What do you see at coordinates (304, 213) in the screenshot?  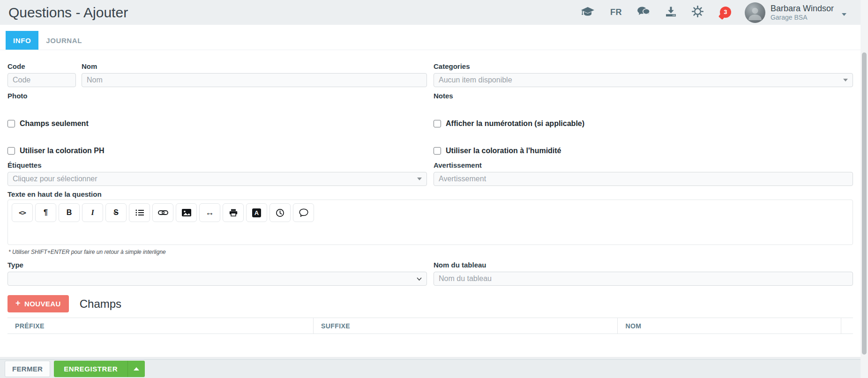 I see `comment-icon` at bounding box center [304, 213].